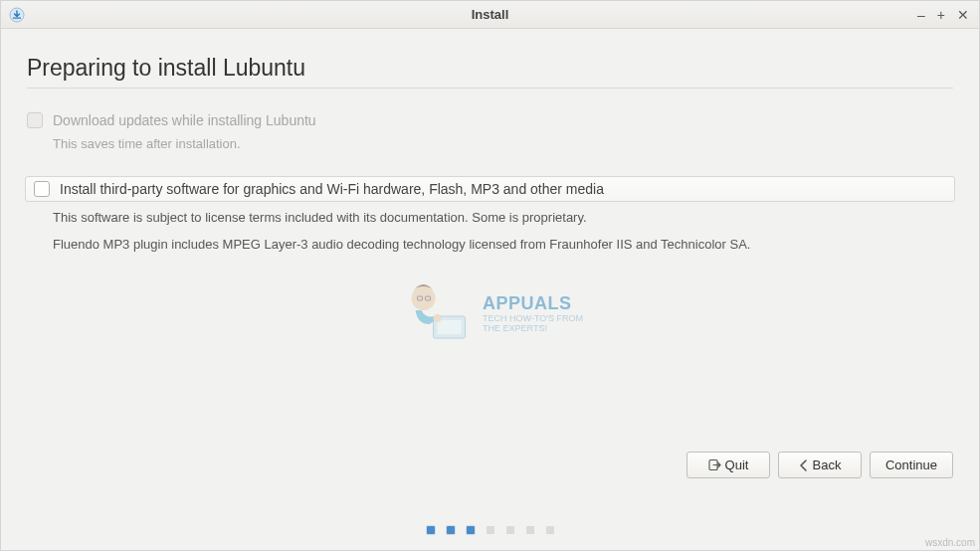 This screenshot has width=980, height=551. What do you see at coordinates (490, 88) in the screenshot?
I see `divider` at bounding box center [490, 88].